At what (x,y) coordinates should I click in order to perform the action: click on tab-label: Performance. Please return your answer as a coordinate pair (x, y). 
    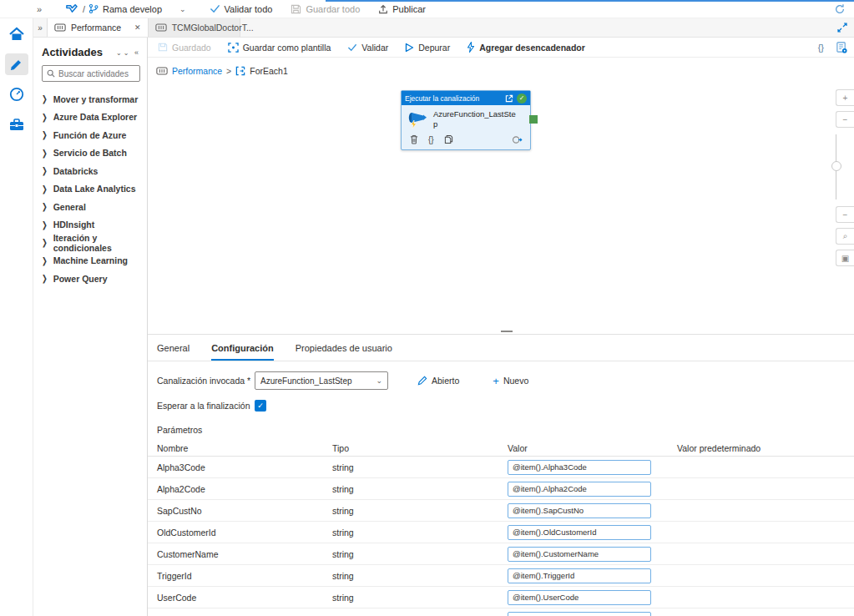
    Looking at the image, I should click on (96, 28).